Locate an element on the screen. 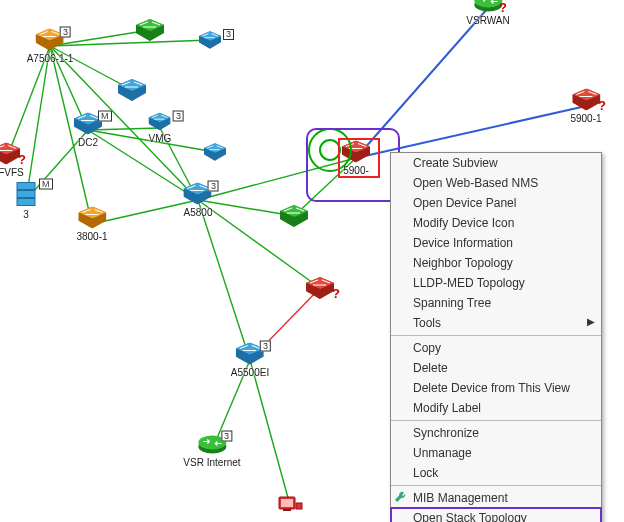  menu-item-delete-device-from-this-view: Delete Device from This View is located at coordinates (496, 388).